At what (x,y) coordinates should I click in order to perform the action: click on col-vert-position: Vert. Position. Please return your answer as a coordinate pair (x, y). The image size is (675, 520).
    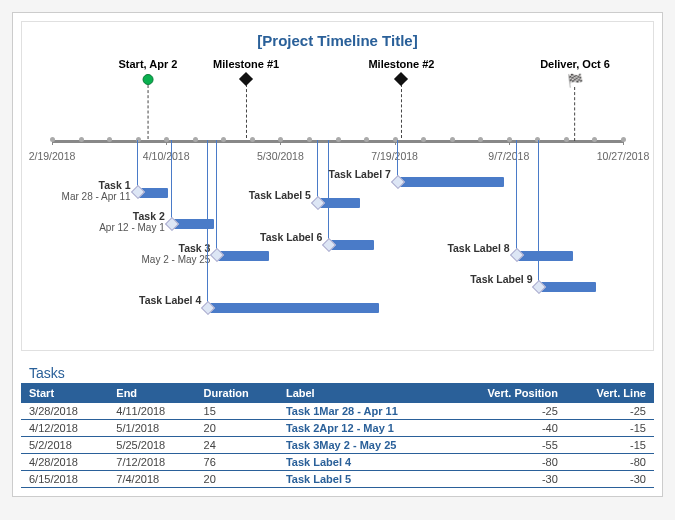
    Looking at the image, I should click on (508, 393).